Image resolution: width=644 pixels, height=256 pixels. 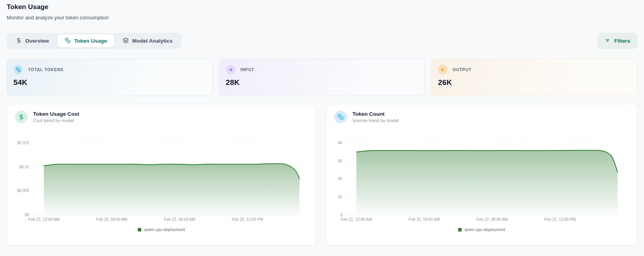 What do you see at coordinates (148, 41) in the screenshot?
I see `tab-model-analytics: Model Analytics` at bounding box center [148, 41].